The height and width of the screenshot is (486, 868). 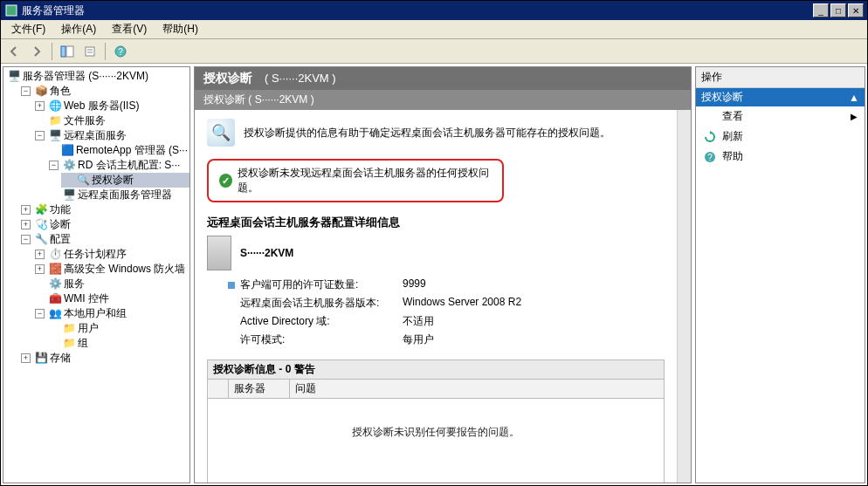 I want to click on tree-label: 本地用户和组, so click(x=95, y=314).